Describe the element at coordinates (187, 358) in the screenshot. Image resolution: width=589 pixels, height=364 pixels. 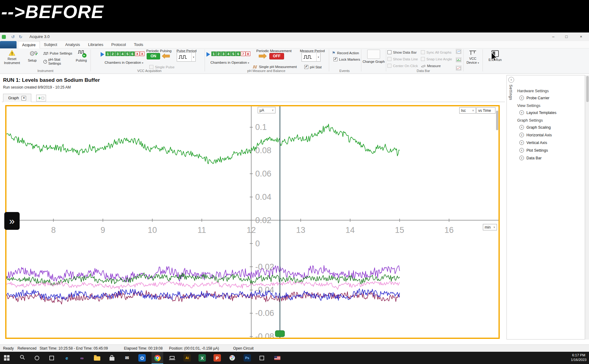
I see `taskbar-illustrator-button: Ai` at that location.